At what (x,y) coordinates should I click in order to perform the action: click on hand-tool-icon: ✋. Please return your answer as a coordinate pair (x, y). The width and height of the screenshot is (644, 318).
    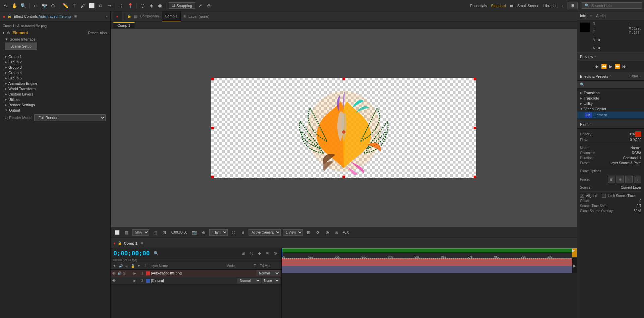
    Looking at the image, I should click on (14, 6).